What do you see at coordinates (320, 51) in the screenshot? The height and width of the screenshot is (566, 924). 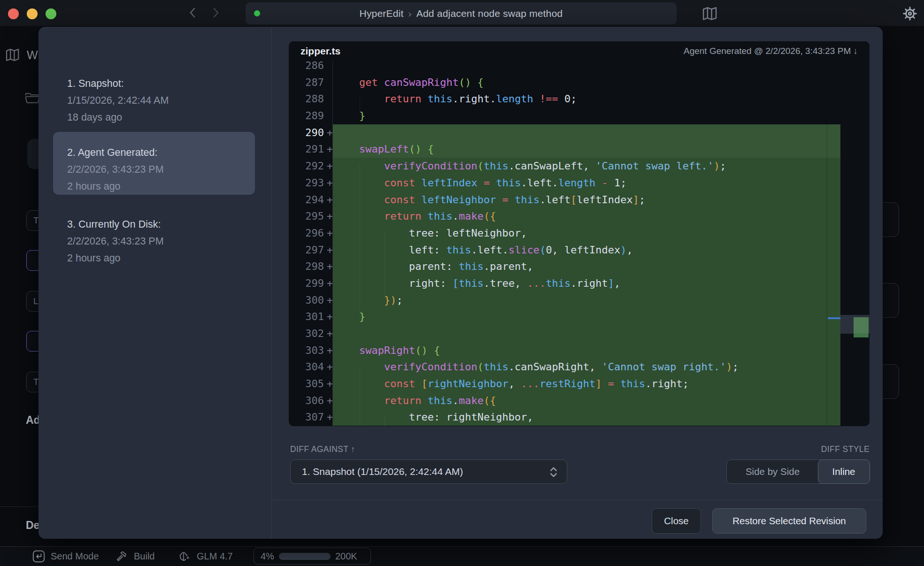 I see `file-name: zipper.ts` at bounding box center [320, 51].